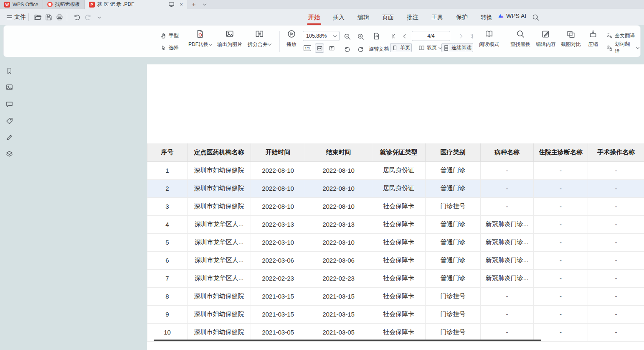 This screenshot has width=644, height=350. I want to click on tab-convert: 转换, so click(487, 18).